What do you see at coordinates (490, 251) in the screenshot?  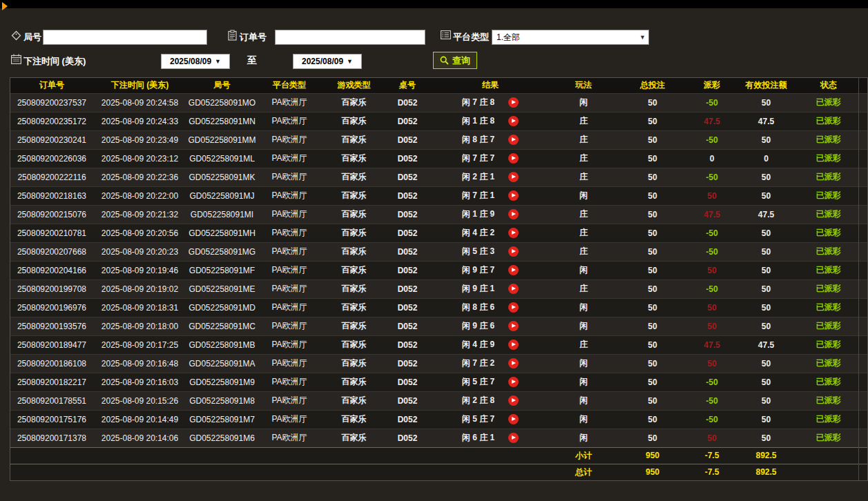 I see `result-content: 闲 5 庄 3` at bounding box center [490, 251].